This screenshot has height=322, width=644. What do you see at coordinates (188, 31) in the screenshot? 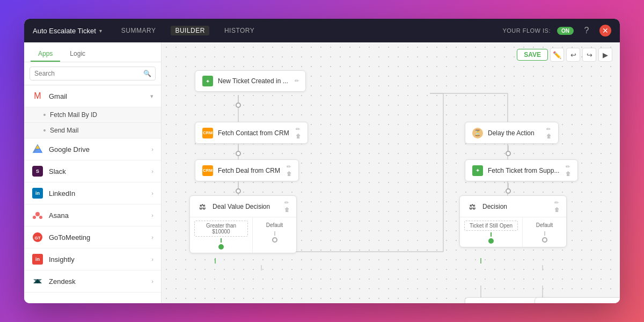
I see `header-nav: SUMMARY BUILDER HISTORY` at bounding box center [188, 31].